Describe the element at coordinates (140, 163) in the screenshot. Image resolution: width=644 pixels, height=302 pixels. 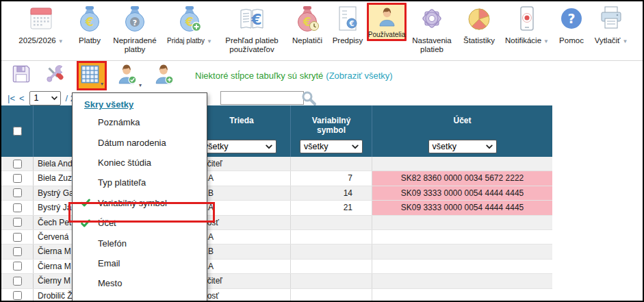
I see `column-menu-item-koniec-studia: Koniec štúdia` at that location.